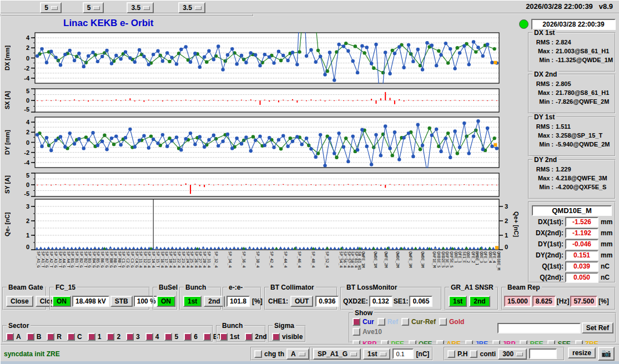 Image resolution: width=619 pixels, height=364 pixels. What do you see at coordinates (451, 354) in the screenshot?
I see `ph-checkbox` at bounding box center [451, 354].